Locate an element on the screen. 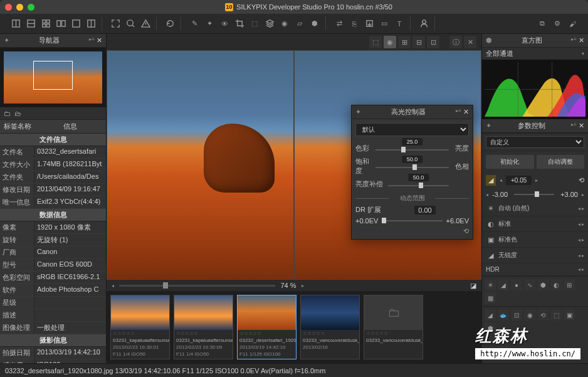 Image resolution: width=588 pixels, height=377 pixels. highlight-controller-panel: ✦高光控制器▸≡ ✕ 默认 色彩 25.0 亮度 饱和度 50.0 色相 亮度补… is located at coordinates (412, 172).